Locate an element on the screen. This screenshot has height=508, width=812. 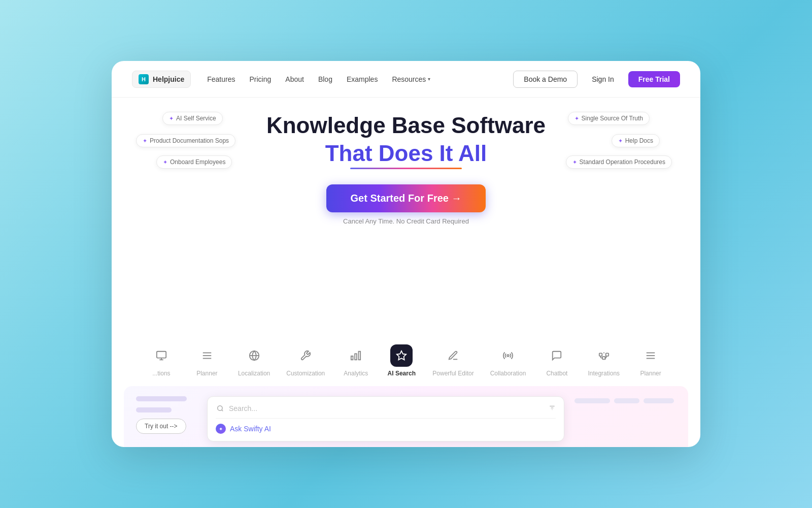
tab-customization-label: Customization is located at coordinates (306, 373).